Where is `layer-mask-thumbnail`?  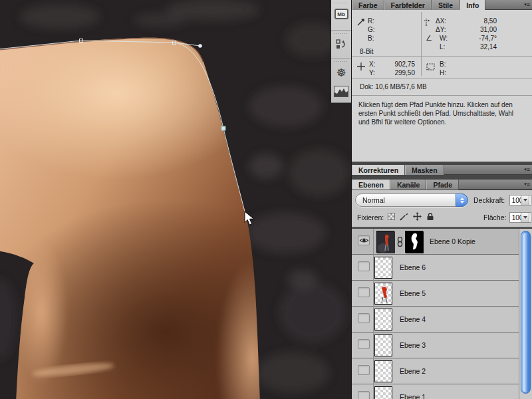
layer-mask-thumbnail is located at coordinates (414, 242).